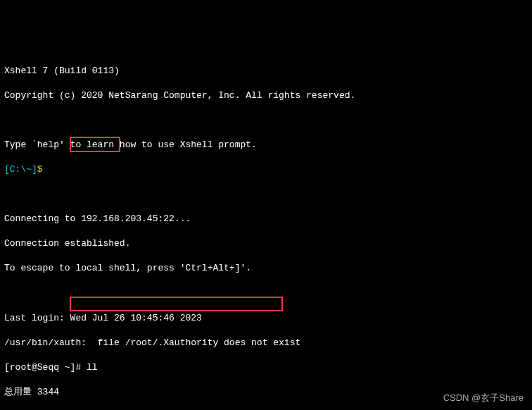 This screenshot has height=410, width=532. What do you see at coordinates (266, 343) in the screenshot?
I see `xauth-line: /usr/bin/xauth: file /root/.Xauthority d…` at bounding box center [266, 343].